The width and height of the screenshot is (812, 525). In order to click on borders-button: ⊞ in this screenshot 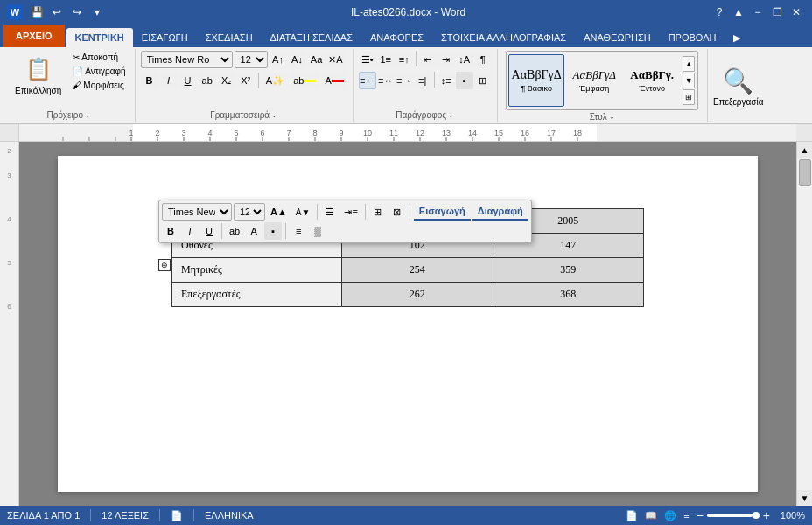, I will do `click(483, 80)`.